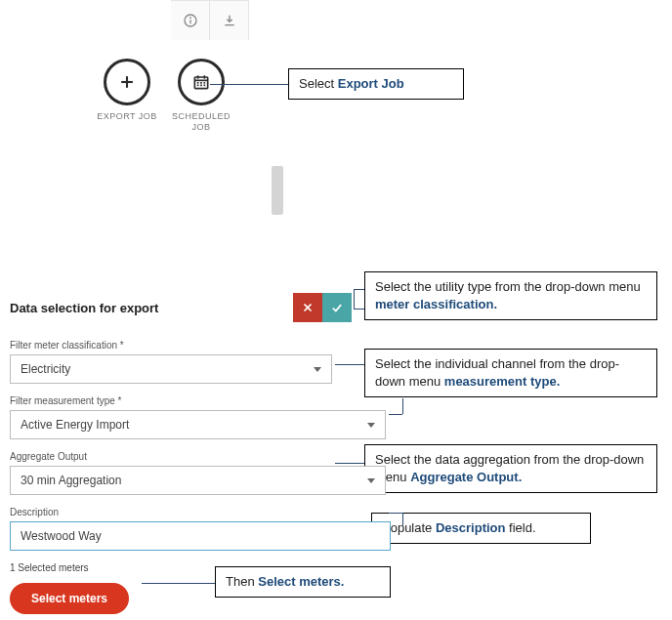 The width and height of the screenshot is (672, 620). What do you see at coordinates (197, 480) in the screenshot?
I see `aggregate-select: 30 min Aggregation` at bounding box center [197, 480].